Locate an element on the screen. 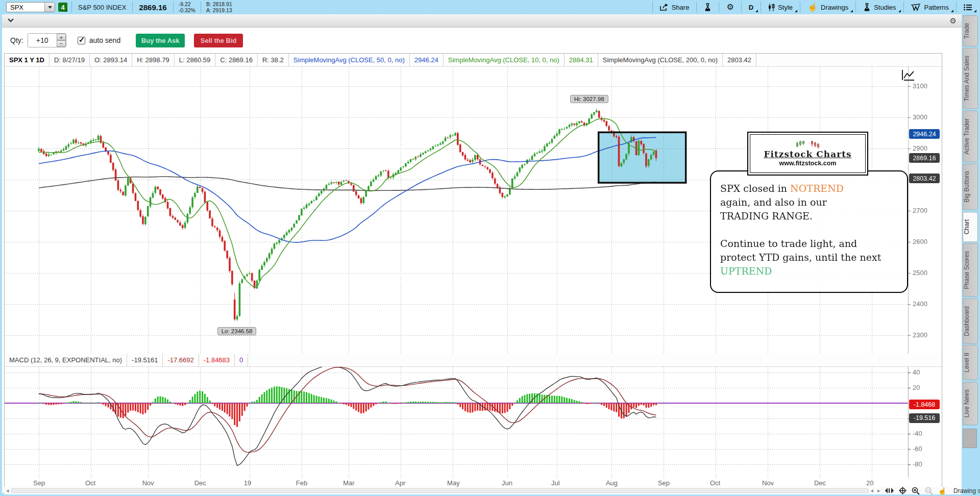  time-axis-label: Oct is located at coordinates (715, 483).